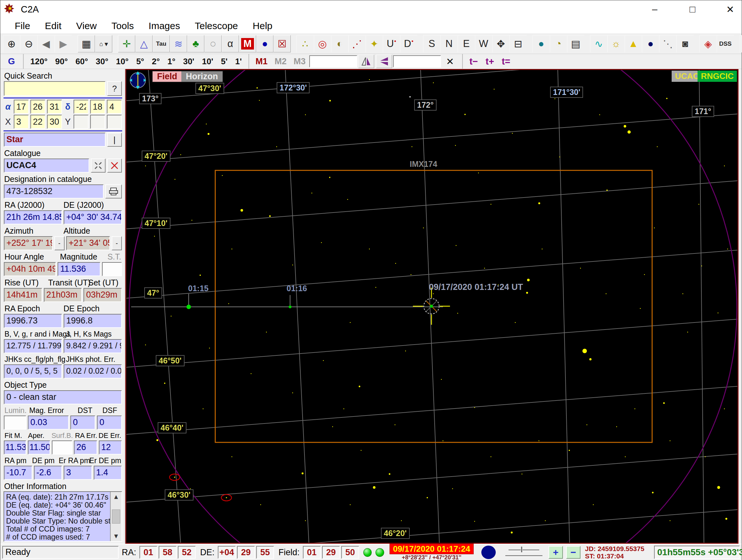 The width and height of the screenshot is (742, 560). I want to click on greek-letters-icon: α, so click(230, 44).